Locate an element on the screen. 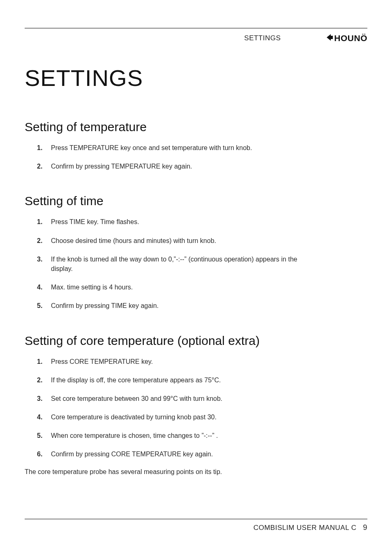 The width and height of the screenshot is (392, 555). step-text: Choose desired time (hours and minutes) … is located at coordinates (182, 241).